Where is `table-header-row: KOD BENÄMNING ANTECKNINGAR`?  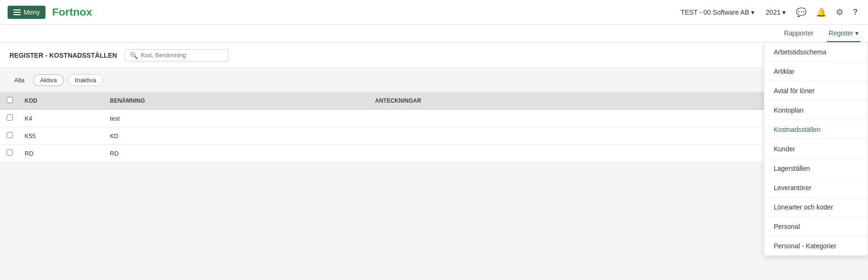 table-header-row: KOD BENÄMNING ANTECKNINGAR is located at coordinates (434, 101).